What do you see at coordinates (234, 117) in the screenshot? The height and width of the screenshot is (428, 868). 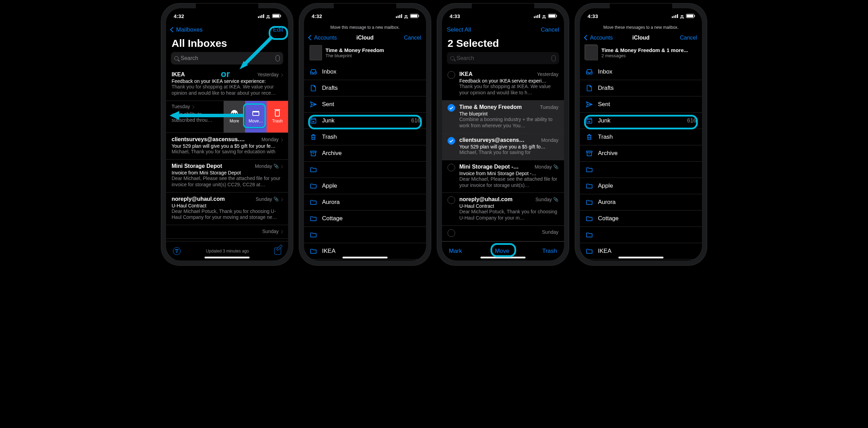 I see `swipe-more-button: More` at bounding box center [234, 117].